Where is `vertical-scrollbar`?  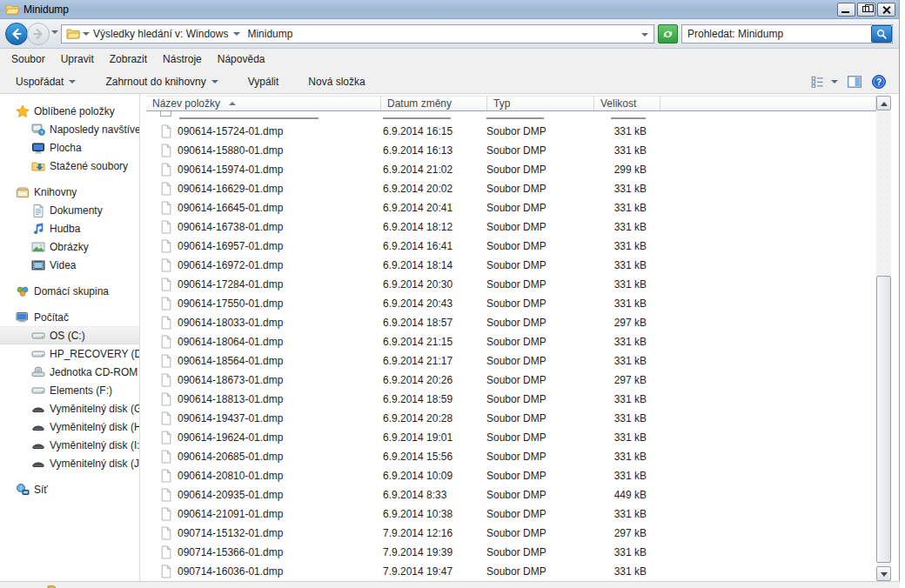
vertical-scrollbar is located at coordinates (884, 338).